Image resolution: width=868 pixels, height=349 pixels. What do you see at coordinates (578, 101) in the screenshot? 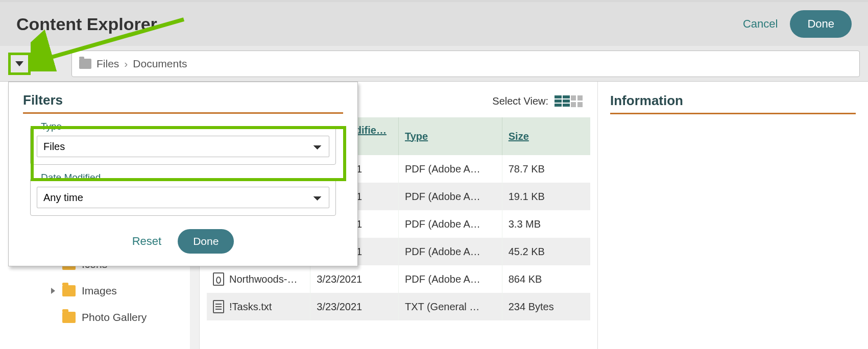
I see `grid-view-icon` at bounding box center [578, 101].